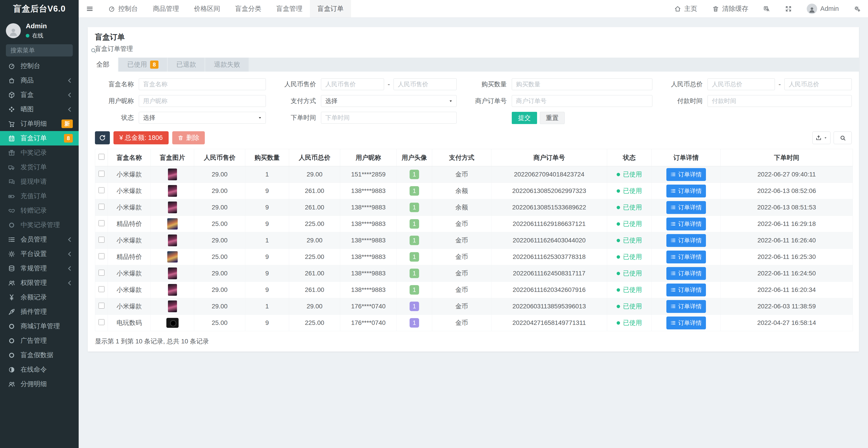 The height and width of the screenshot is (448, 868). What do you see at coordinates (248, 9) in the screenshot?
I see `topnav-item-3: 盲盒分类` at bounding box center [248, 9].